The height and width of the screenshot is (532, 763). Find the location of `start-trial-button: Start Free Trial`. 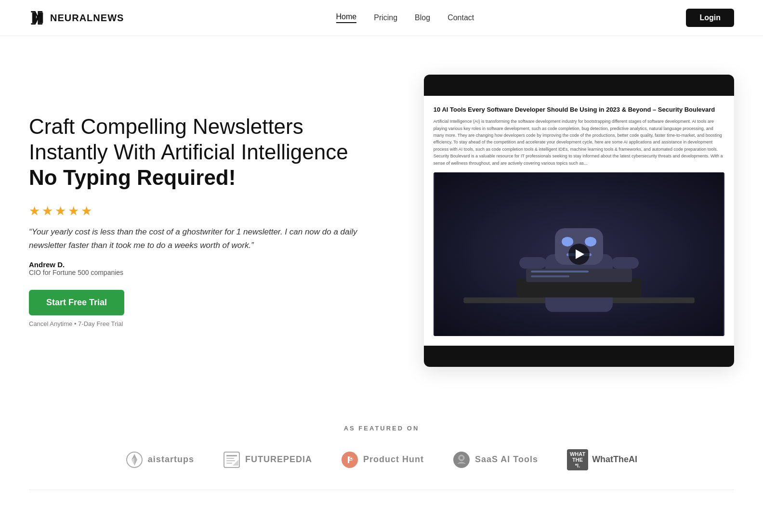

start-trial-button: Start Free Trial is located at coordinates (77, 302).